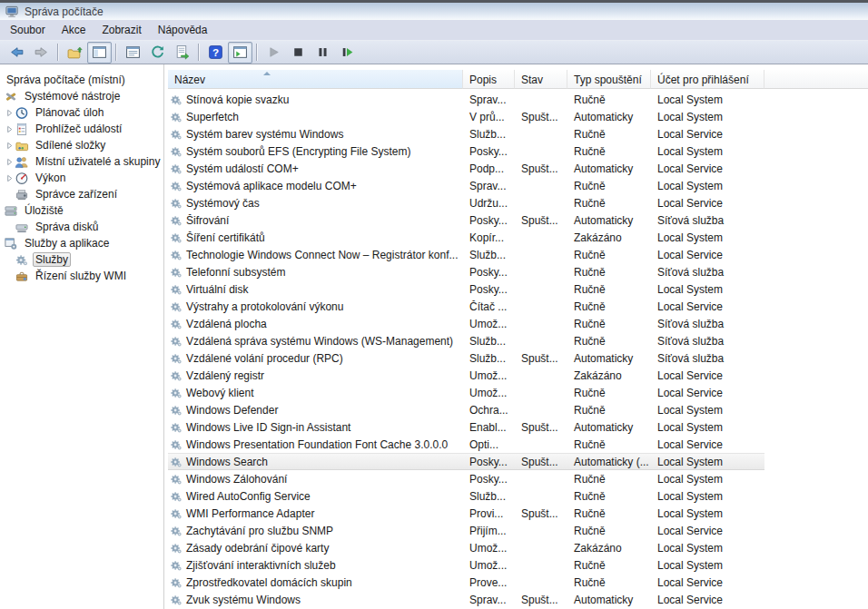 Image resolution: width=868 pixels, height=609 pixels. I want to click on service-row: Vzdálená plochaUmož...RučněSíťová služba, so click(467, 323).